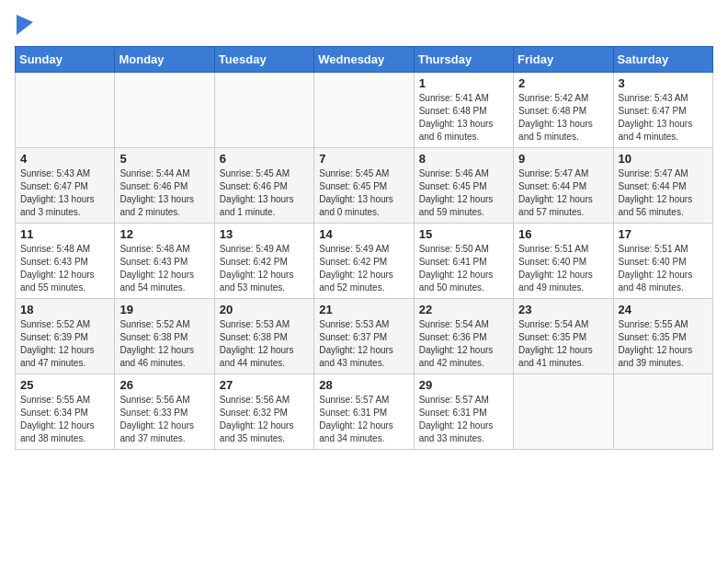 The height and width of the screenshot is (563, 728). Describe the element at coordinates (463, 269) in the screenshot. I see `day-info: Sunrise: 5:50 AM Sunset: 6:41 PM Dayligh…` at that location.